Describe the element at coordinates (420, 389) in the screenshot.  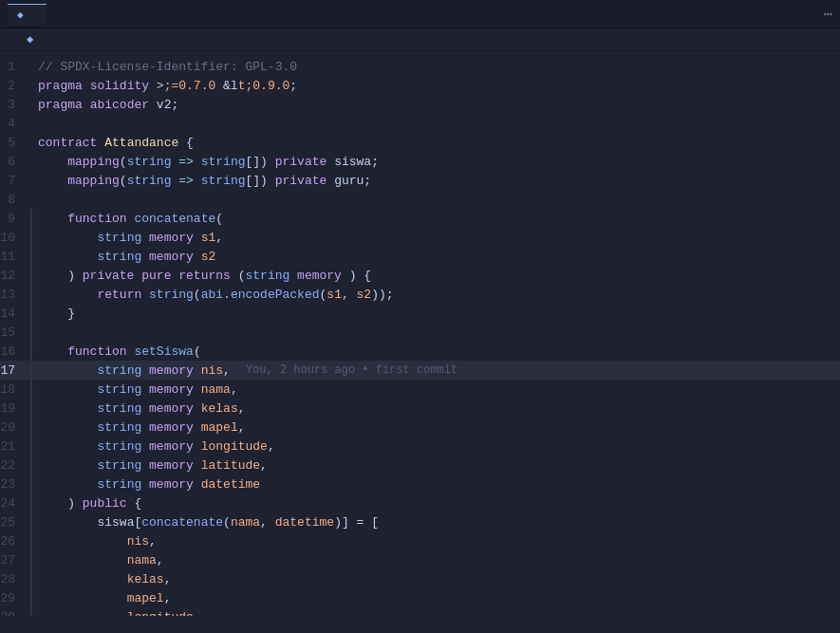
I see `code-line-18: 18 string memory nama,` at that location.